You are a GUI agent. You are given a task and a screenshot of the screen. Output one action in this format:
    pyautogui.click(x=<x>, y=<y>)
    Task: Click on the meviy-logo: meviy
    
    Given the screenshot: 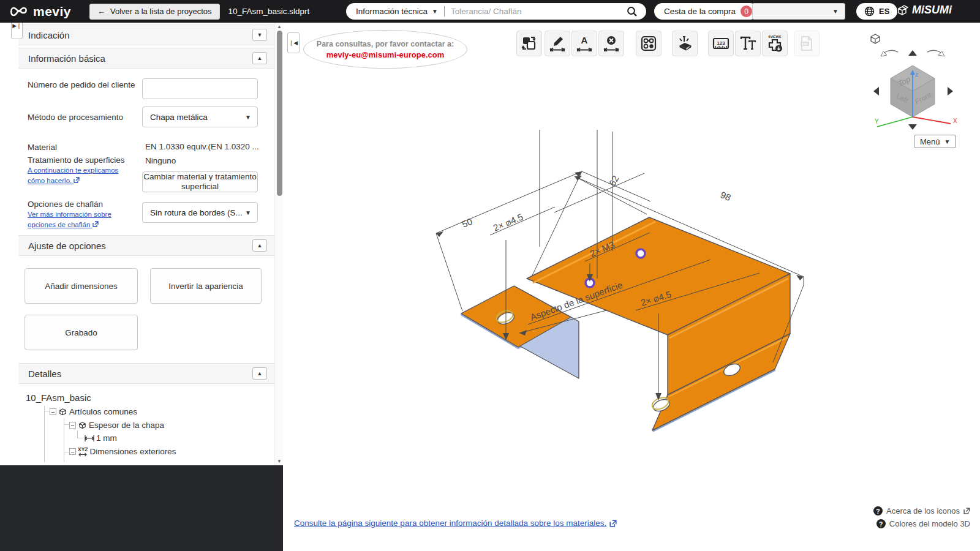 What is the action you would take?
    pyautogui.click(x=40, y=12)
    